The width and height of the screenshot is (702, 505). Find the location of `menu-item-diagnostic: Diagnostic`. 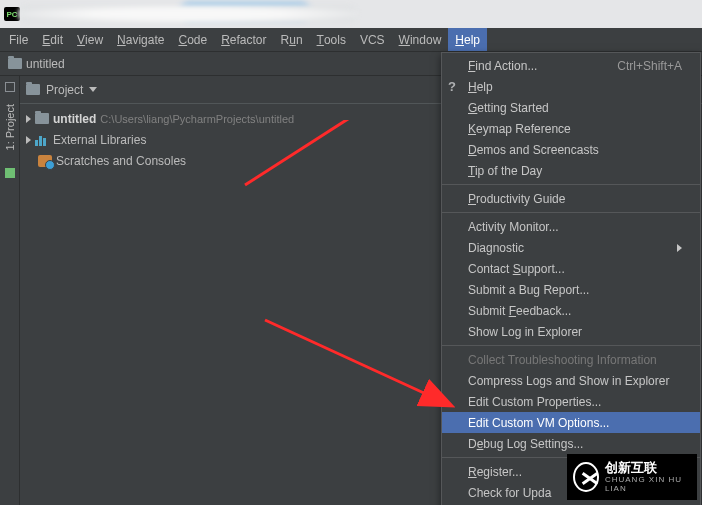

menu-item-diagnostic: Diagnostic is located at coordinates (571, 248).